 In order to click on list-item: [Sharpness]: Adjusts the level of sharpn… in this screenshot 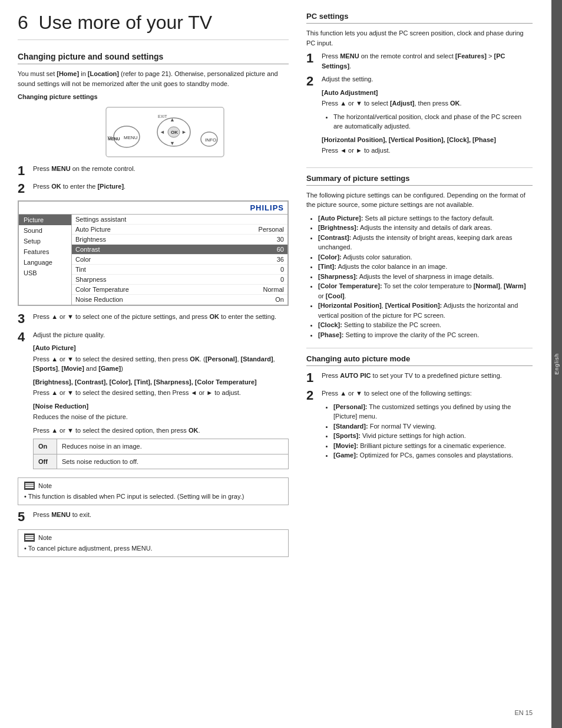, I will do `click(425, 277)`.